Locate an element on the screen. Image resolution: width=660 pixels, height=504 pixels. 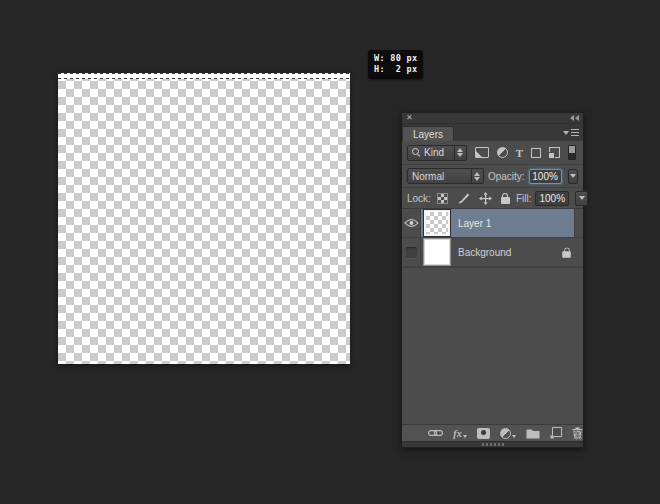
panel-bottom-bar: fx is located at coordinates (492, 432).